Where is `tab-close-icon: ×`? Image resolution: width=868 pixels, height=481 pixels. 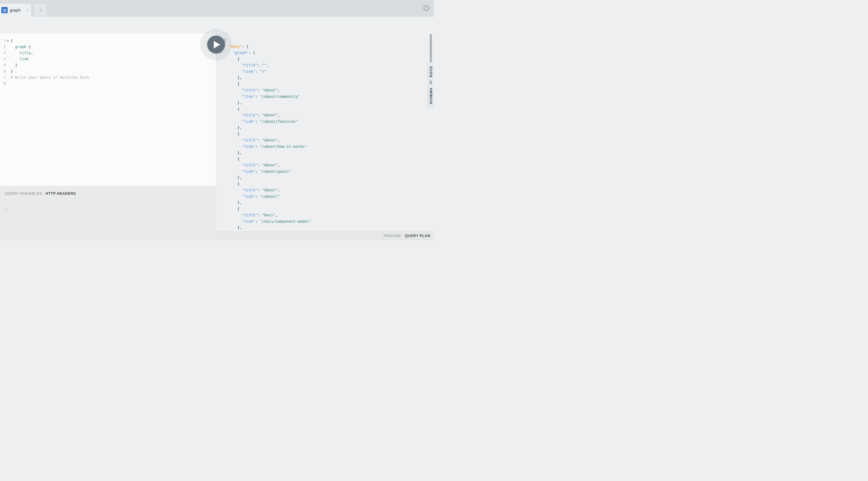
tab-close-icon: × is located at coordinates (27, 10).